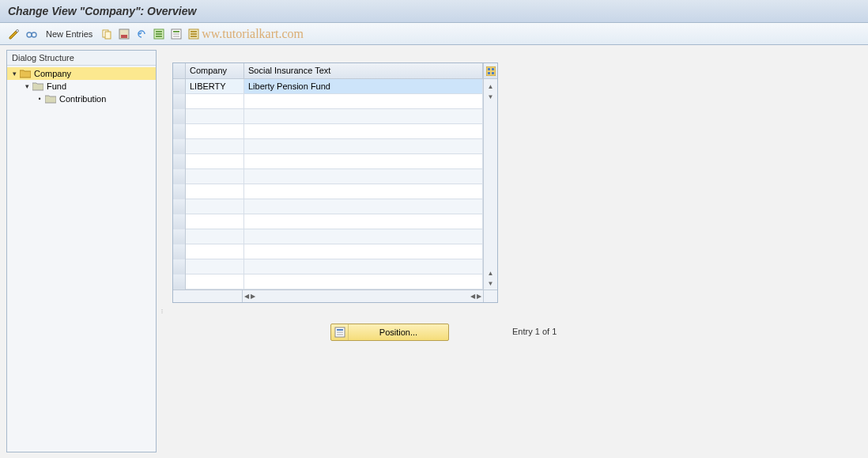  Describe the element at coordinates (70, 34) in the screenshot. I see `new-entries-button: New Entries` at that location.